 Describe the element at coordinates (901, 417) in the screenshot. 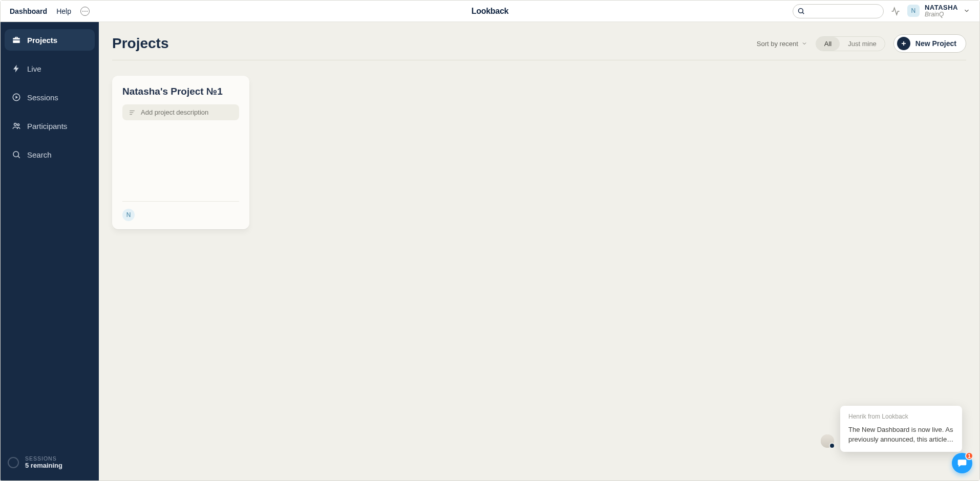

I see `notification-from: Henrik from Lookback` at that location.